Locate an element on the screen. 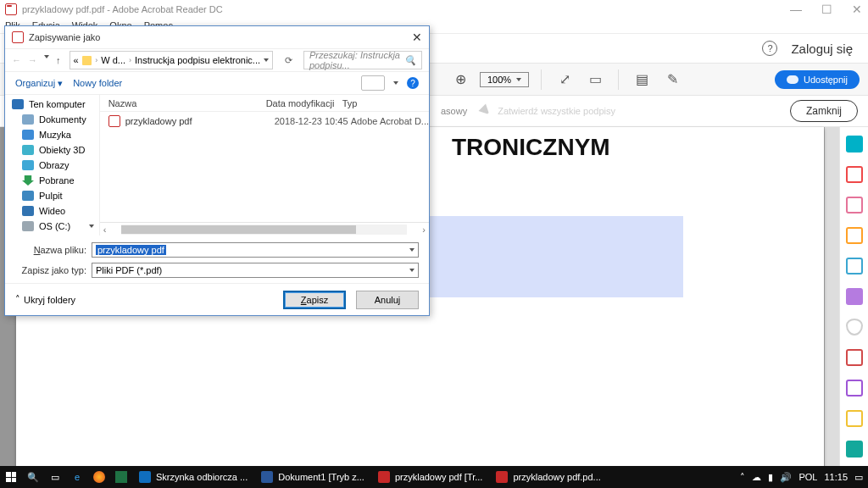  tree-this-pc: Ten komputer is located at coordinates (58, 104).